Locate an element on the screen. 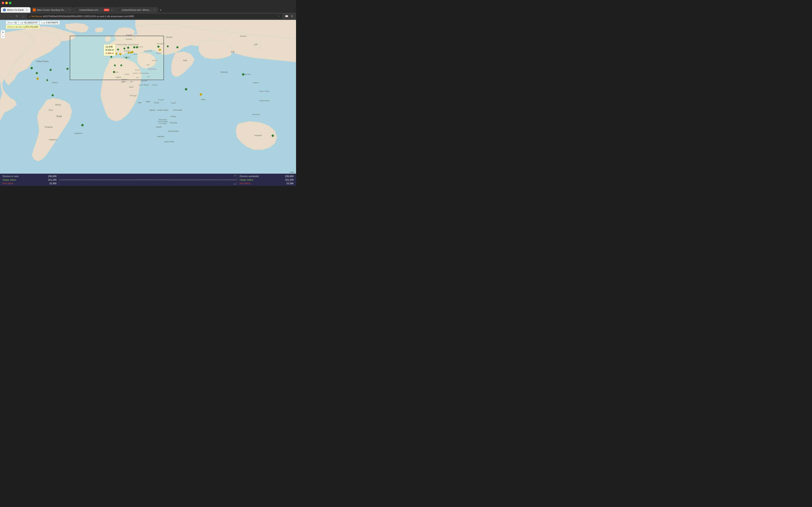  refresh-button: ↻ is located at coordinates (17, 16).